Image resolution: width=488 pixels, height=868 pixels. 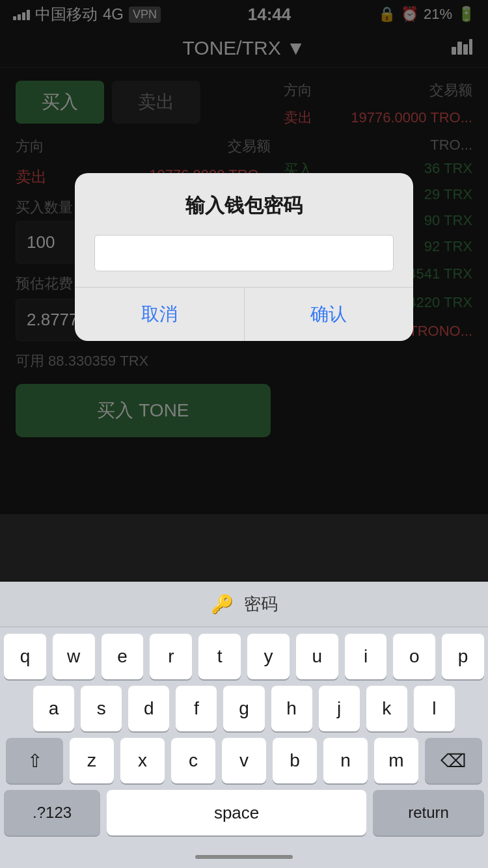 What do you see at coordinates (244, 604) in the screenshot?
I see `keyboard-toolbar: 🔑 密码` at bounding box center [244, 604].